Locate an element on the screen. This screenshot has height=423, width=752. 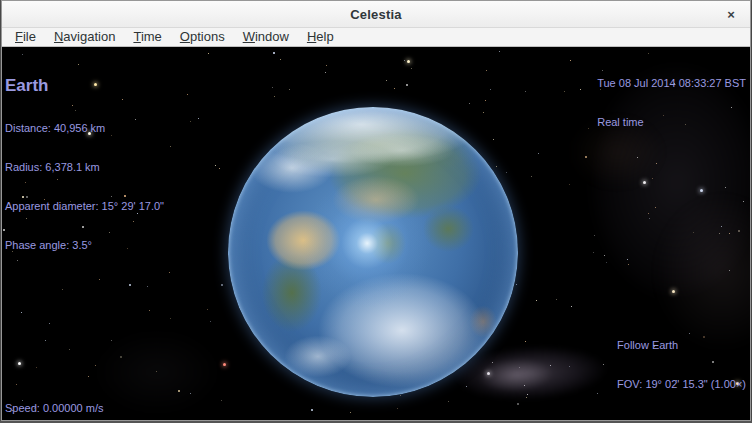
menu-item-navigation: Navigation is located at coordinates (84, 37).